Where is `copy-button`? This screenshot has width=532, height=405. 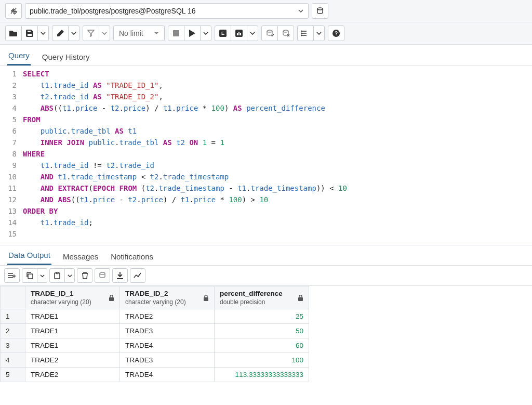
copy-button is located at coordinates (30, 276).